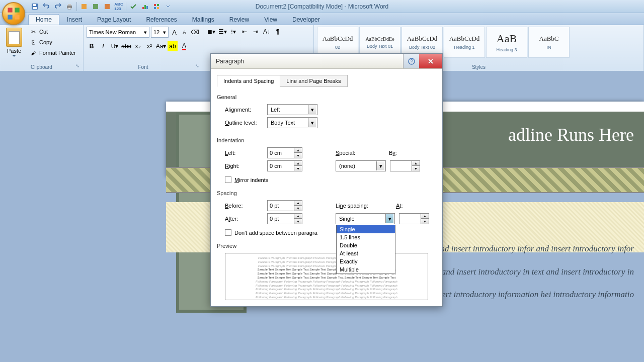 The height and width of the screenshot is (362, 644). I want to click on tab-page-layout: Page Layout, so click(114, 19).